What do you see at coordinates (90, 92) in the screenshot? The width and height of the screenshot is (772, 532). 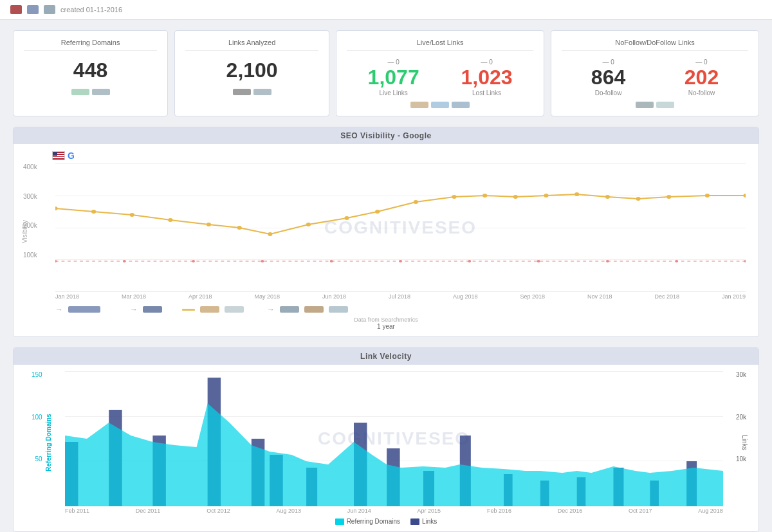 I see `referring-domains-swatches` at bounding box center [90, 92].